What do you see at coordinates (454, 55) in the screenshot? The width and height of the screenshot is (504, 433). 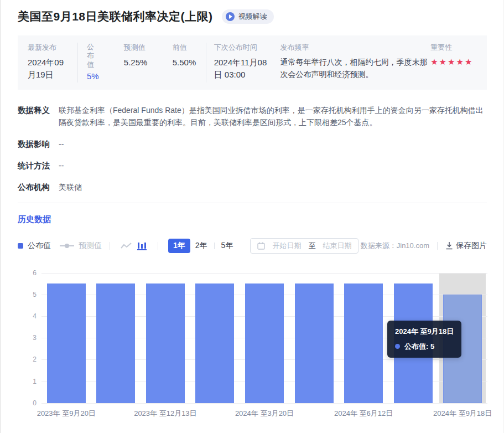 I see `stat-importance: 重要性 ★★★★★` at bounding box center [454, 55].